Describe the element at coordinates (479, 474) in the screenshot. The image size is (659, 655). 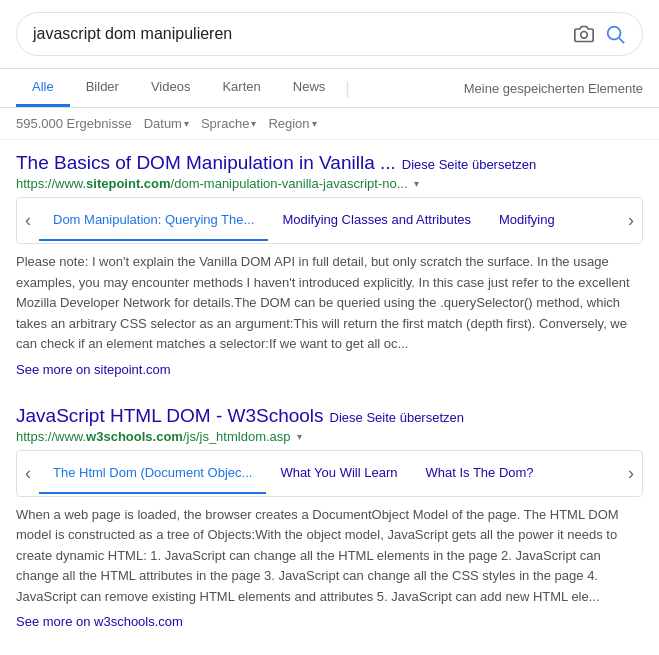
I see `result-2-sitelink-2: What Is The Dom?` at that location.